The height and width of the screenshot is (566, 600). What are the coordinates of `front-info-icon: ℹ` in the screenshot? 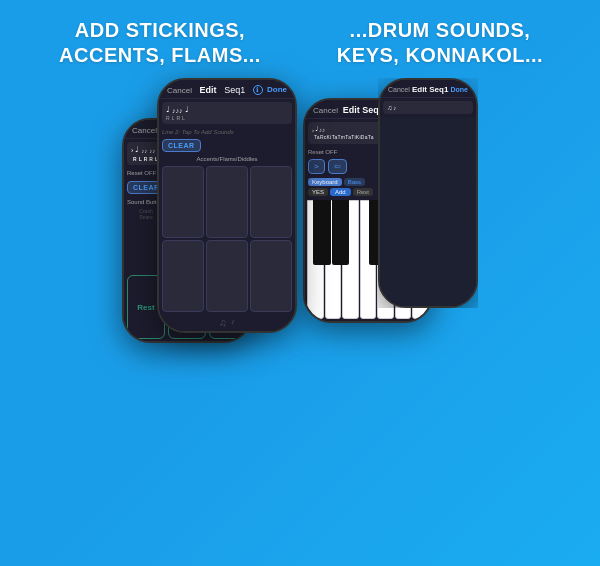 It's located at (258, 90).